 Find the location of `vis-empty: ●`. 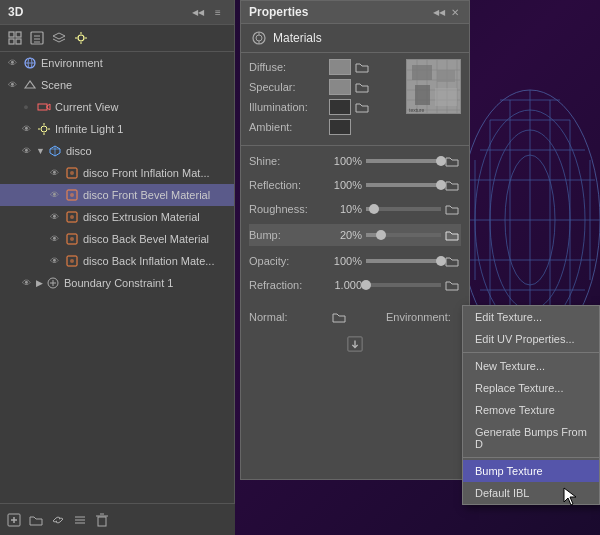

vis-empty: ● is located at coordinates (26, 107).